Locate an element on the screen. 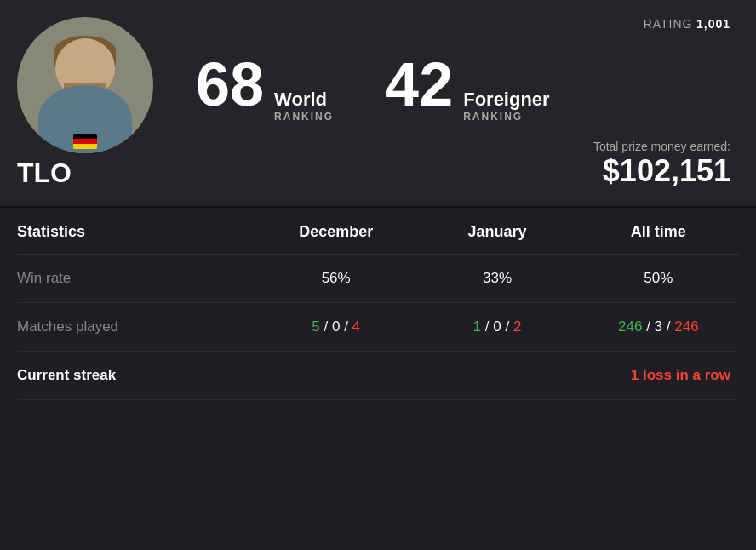  rating-row: RATING 1,001 is located at coordinates (463, 25).